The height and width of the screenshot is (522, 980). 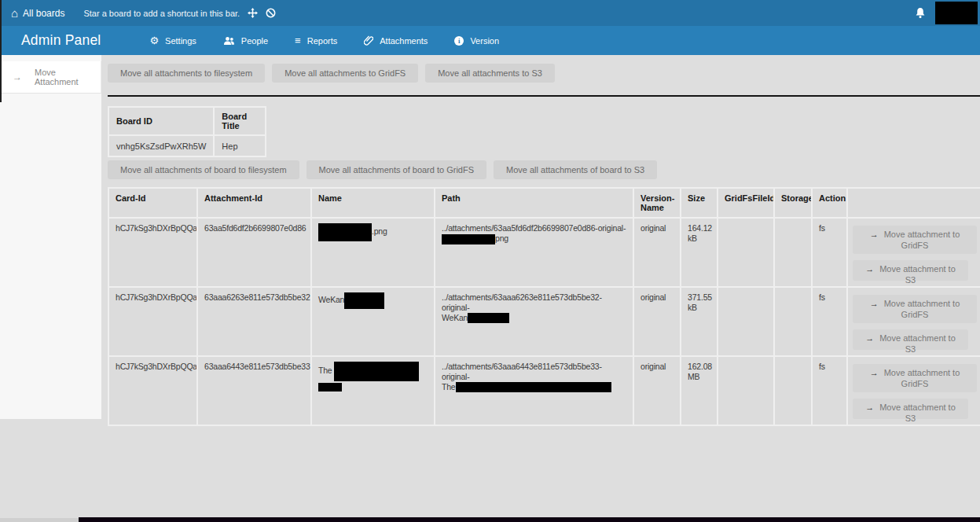 What do you see at coordinates (490, 73) in the screenshot?
I see `move-all-to-s3-button: Move all attachments to S3` at bounding box center [490, 73].